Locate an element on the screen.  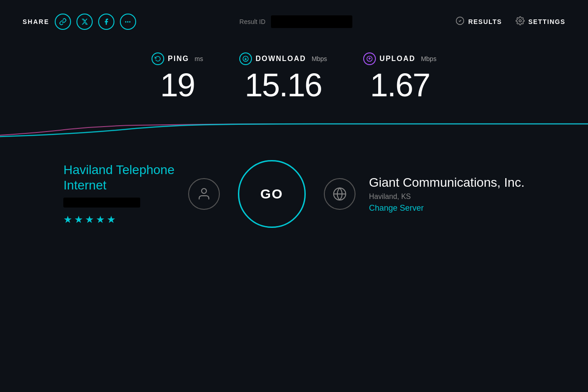
star-5: ★ is located at coordinates (111, 220).